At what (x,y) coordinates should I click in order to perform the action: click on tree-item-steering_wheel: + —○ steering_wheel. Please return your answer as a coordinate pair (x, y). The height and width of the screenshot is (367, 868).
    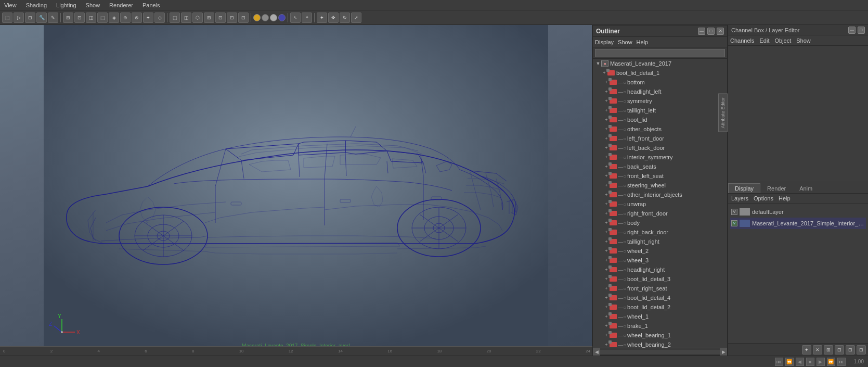
    Looking at the image, I should click on (660, 185).